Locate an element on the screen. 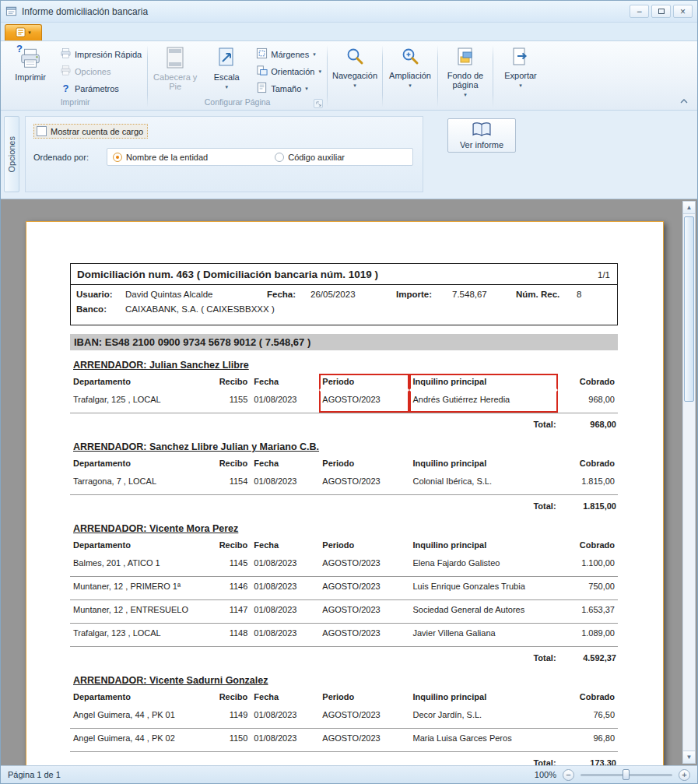  cell-recibo: 1150 is located at coordinates (229, 740).